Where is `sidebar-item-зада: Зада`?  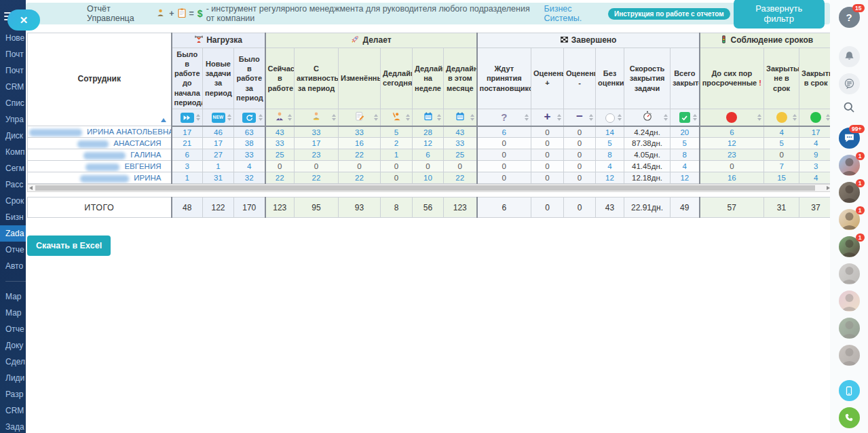
sidebar-item-зада: Зада is located at coordinates (13, 426).